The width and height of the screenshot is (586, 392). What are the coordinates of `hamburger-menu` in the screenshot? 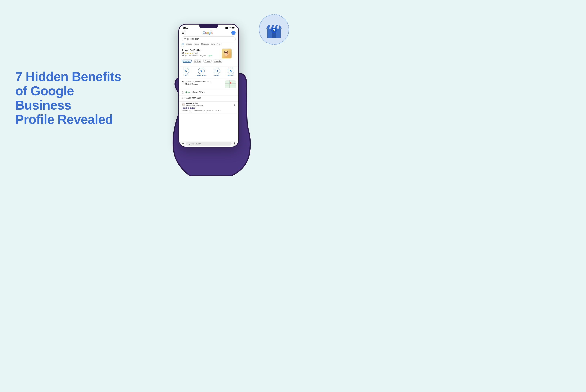 It's located at (183, 33).